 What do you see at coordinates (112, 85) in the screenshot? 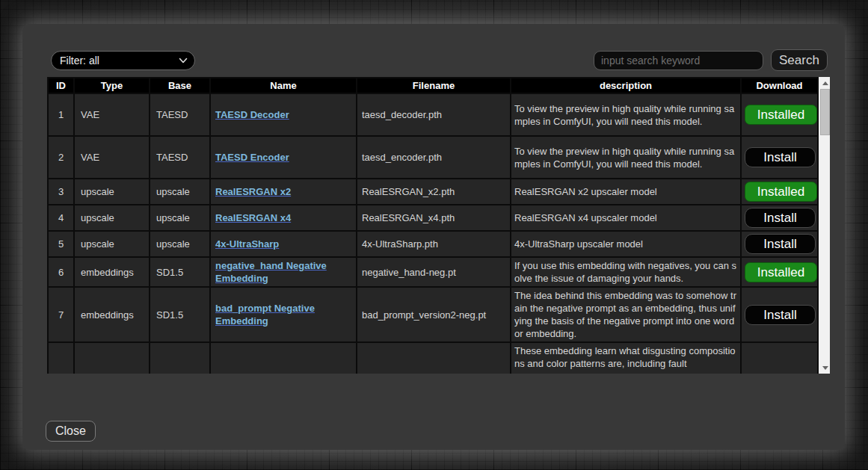
I see `column-header-type: Type` at bounding box center [112, 85].